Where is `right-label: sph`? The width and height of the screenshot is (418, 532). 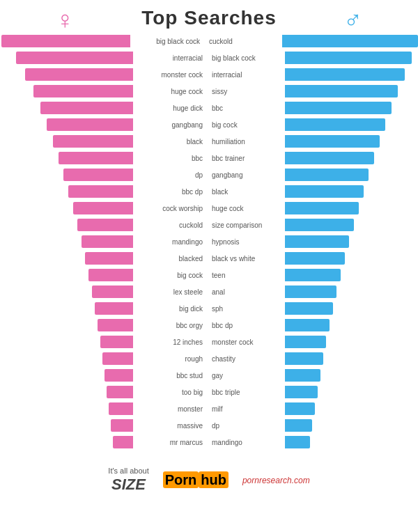 right-label: sph is located at coordinates (245, 309).